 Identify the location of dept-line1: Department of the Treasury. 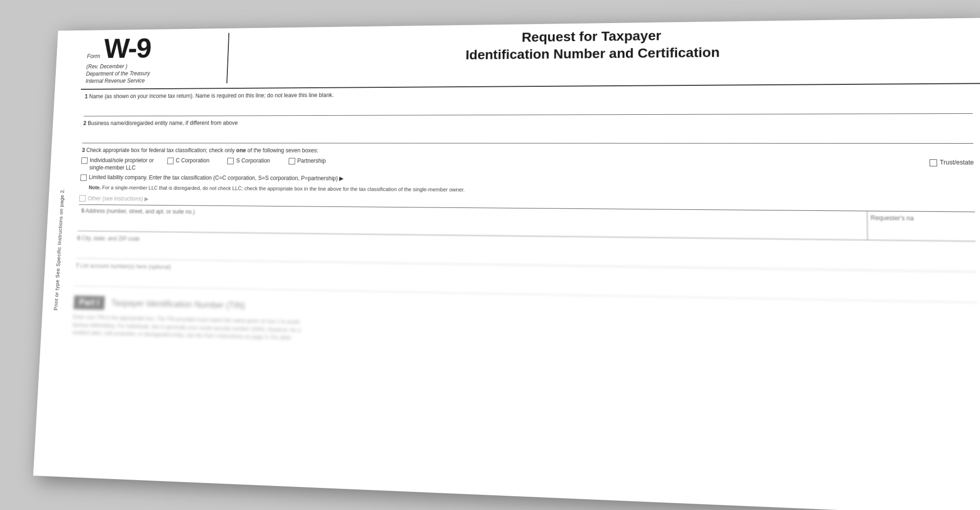
(153, 74).